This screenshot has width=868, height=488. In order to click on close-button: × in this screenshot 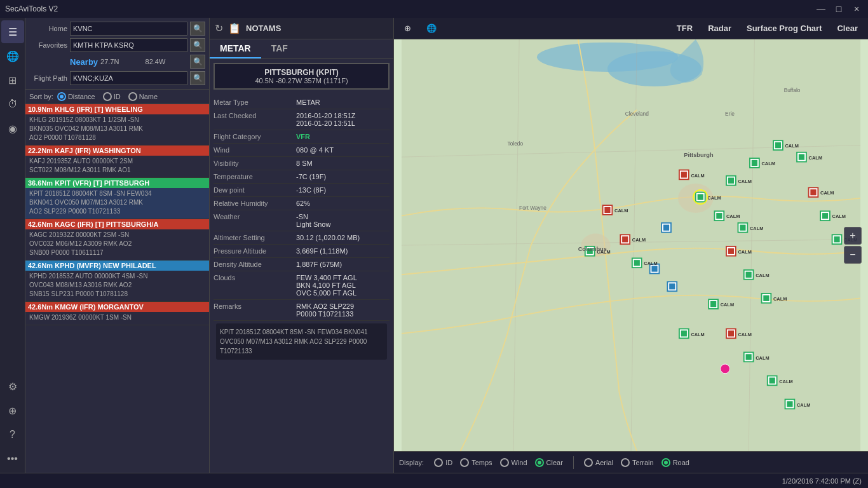, I will do `click(857, 9)`.